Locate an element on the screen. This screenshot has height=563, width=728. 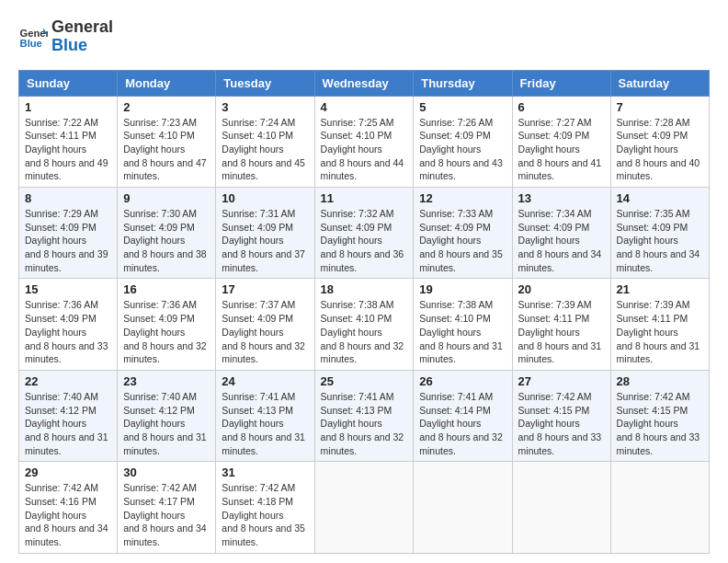
day-info: Sunrise: 7:34 AM Sunset: 4:09 PM Dayligh… is located at coordinates (562, 241).